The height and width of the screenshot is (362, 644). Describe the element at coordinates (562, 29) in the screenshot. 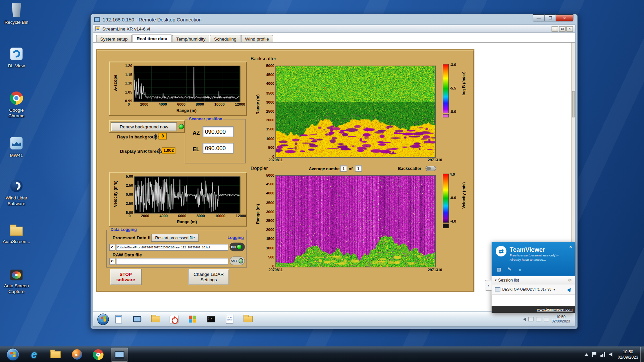

I see `app-restore-button` at that location.